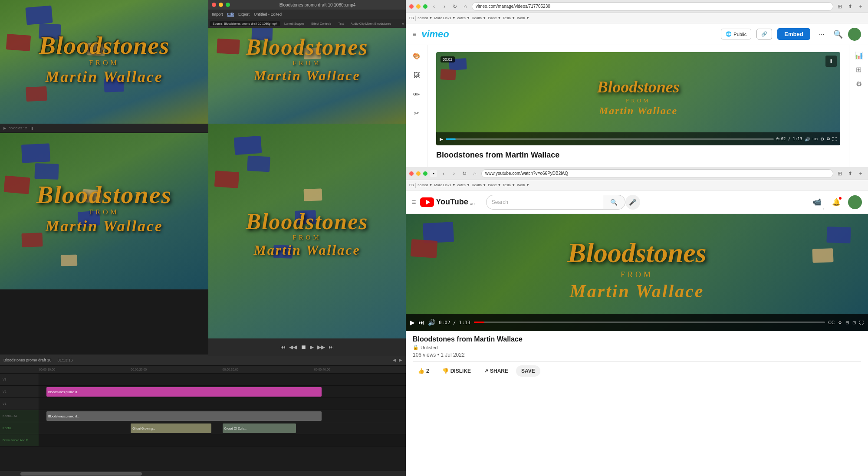 This screenshot has width=868, height=476. Describe the element at coordinates (411, 18) in the screenshot. I see `bookmark-fb: FB` at that location.